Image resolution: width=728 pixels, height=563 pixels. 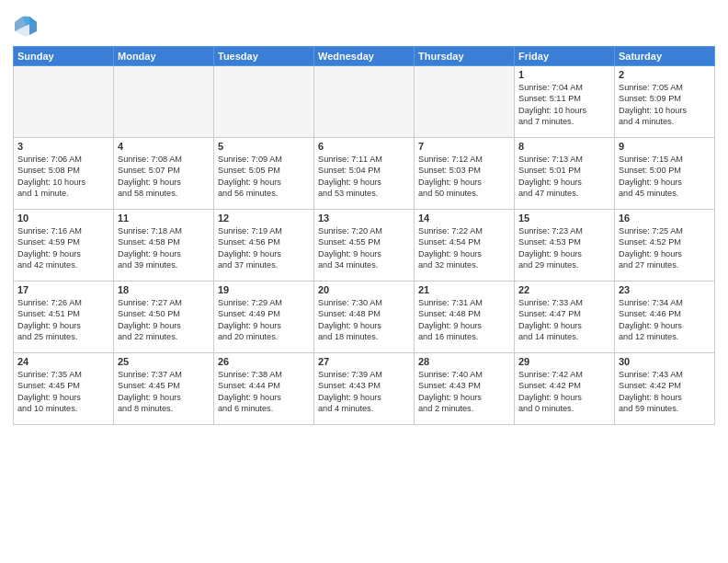 What do you see at coordinates (264, 146) in the screenshot?
I see `day-number: 5` at bounding box center [264, 146].